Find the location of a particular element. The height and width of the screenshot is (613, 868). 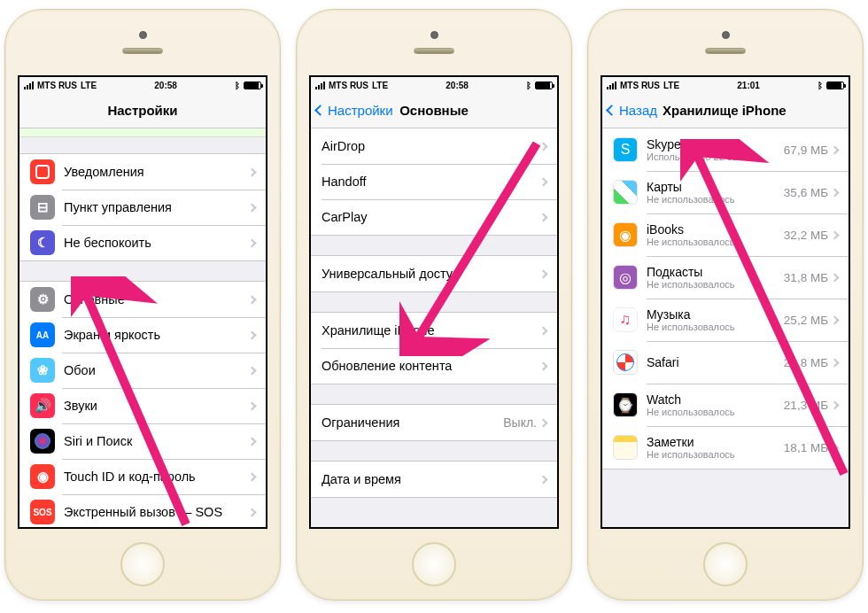

row-app-skype: S Skype Использовано 22 сент... 67,9 МБ is located at coordinates (725, 150).